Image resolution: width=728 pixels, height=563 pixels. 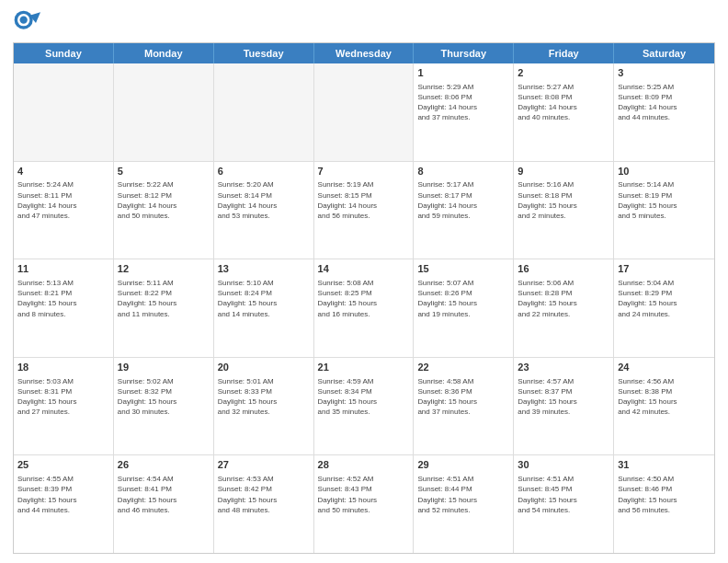 I want to click on day-info-line: Sunrise: 4:52 AM, so click(x=364, y=478).